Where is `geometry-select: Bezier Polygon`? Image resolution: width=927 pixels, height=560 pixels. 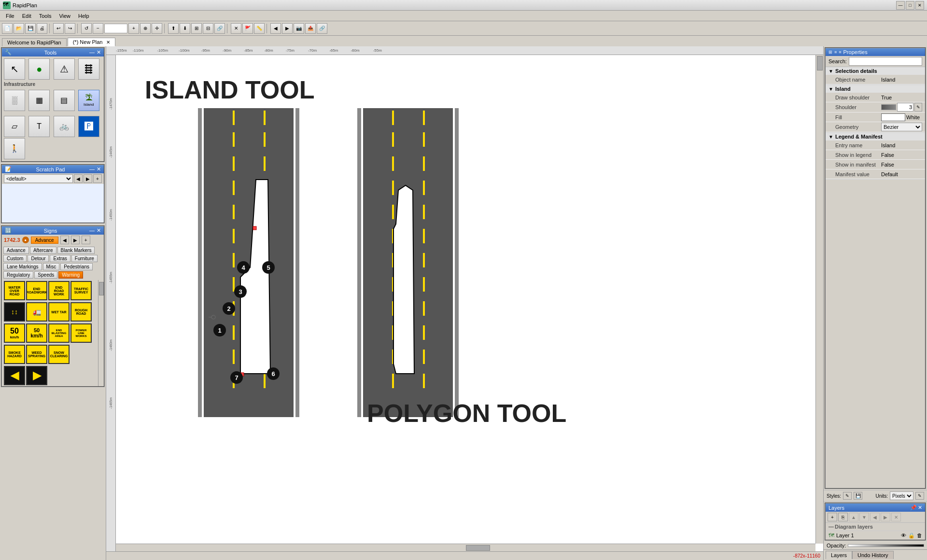
geometry-select: Bezier Polygon is located at coordinates (902, 127).